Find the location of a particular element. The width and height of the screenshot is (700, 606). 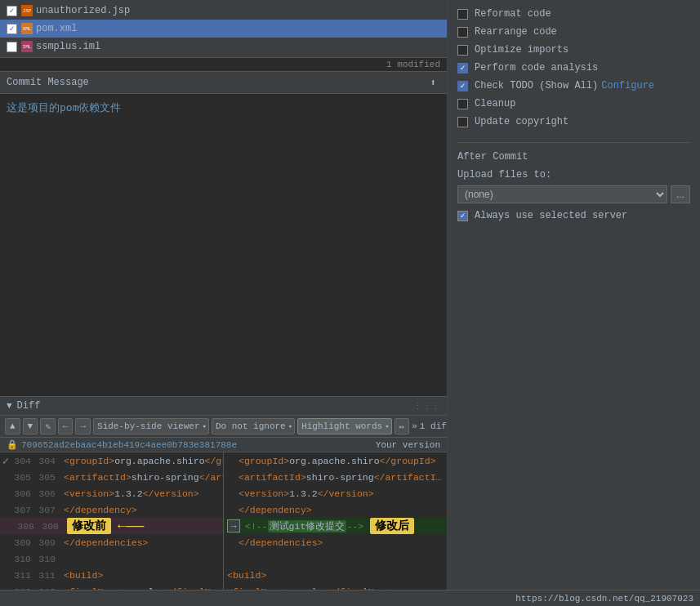

diff-count-label: 1 difference is located at coordinates (433, 426).